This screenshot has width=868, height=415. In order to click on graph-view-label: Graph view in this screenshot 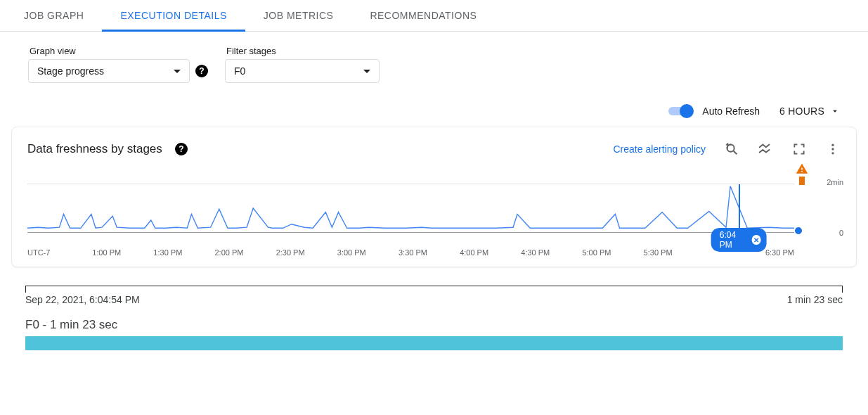, I will do `click(119, 51)`.